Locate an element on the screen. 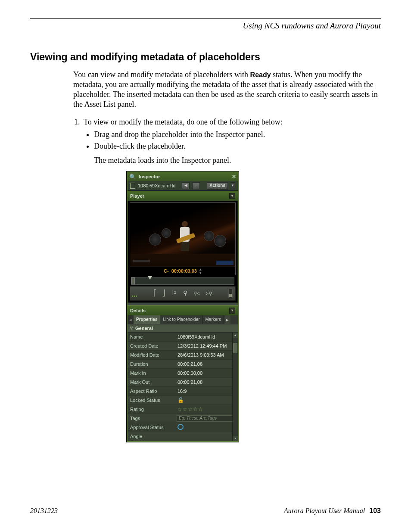 The width and height of the screenshot is (411, 532). running-head: Using NCS rundowns and Aurora Playout is located at coordinates (206, 26).